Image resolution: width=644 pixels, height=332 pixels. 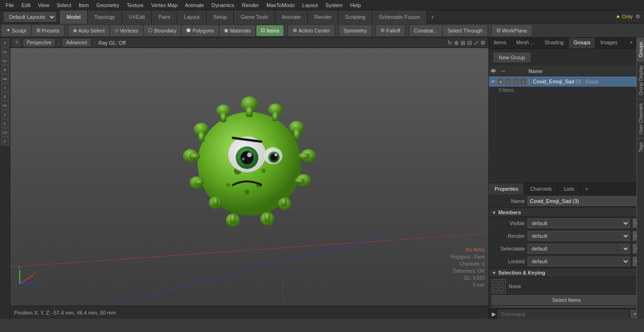 I want to click on menu-animate: Animate, so click(x=194, y=5).